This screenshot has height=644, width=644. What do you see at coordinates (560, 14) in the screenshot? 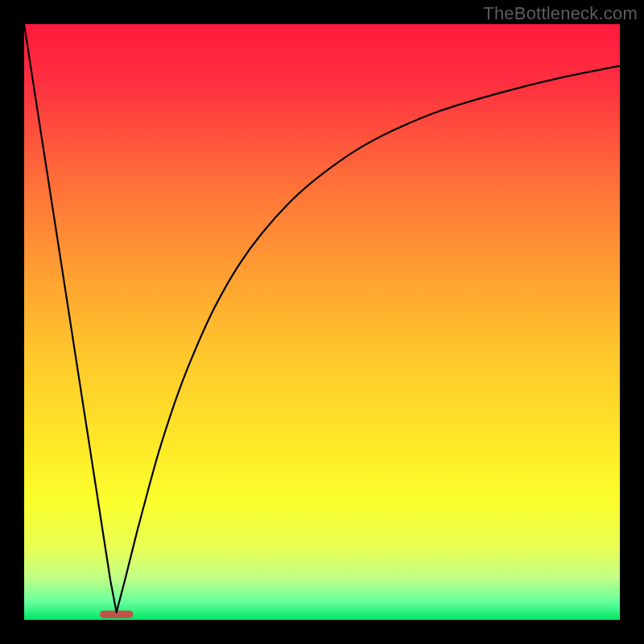
I see `watermark-text: TheBottleneck.com` at bounding box center [560, 14].